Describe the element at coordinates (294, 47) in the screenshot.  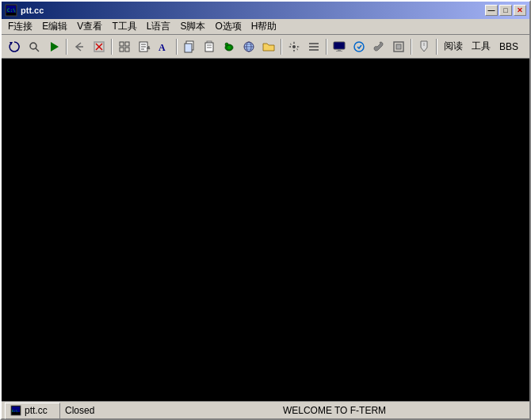
I see `toolbar-settings-button` at that location.